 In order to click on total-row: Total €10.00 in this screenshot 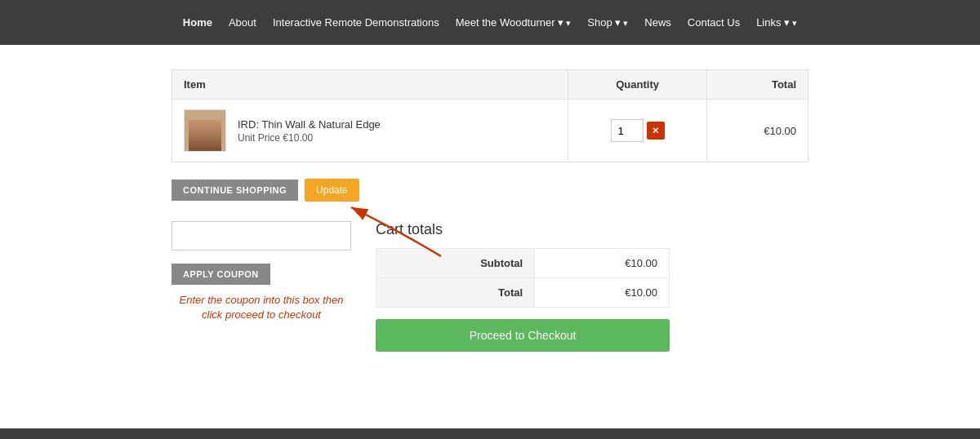, I will do `click(523, 293)`.